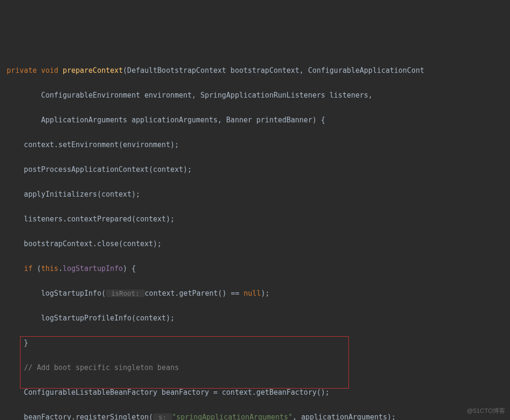 The image size is (510, 420). Describe the element at coordinates (125, 293) in the screenshot. I see `param-hint: isRoot:` at that location.